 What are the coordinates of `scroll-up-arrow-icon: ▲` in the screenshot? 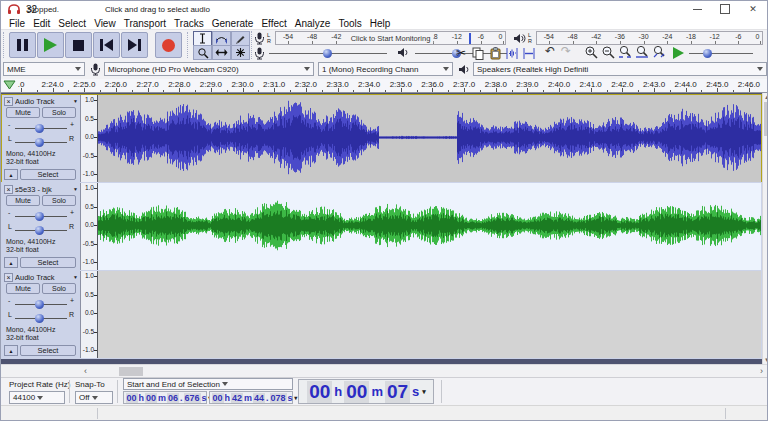 It's located at (766, 97).